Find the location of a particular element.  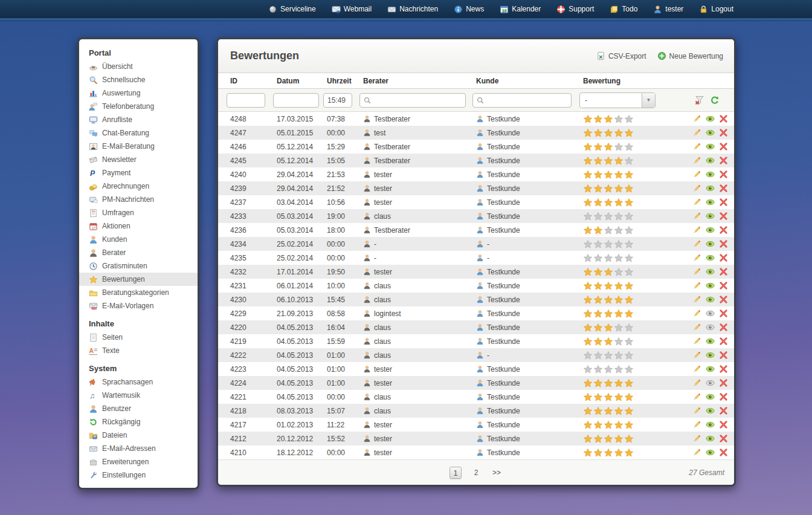

sidebar-item-umfragen: Umfragen is located at coordinates (138, 213).